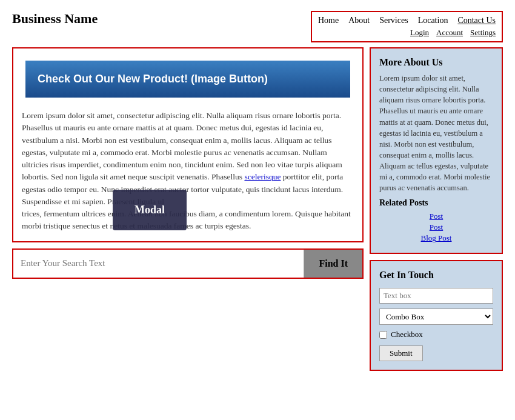  What do you see at coordinates (328, 21) in the screenshot?
I see `nav-home: Home` at bounding box center [328, 21].